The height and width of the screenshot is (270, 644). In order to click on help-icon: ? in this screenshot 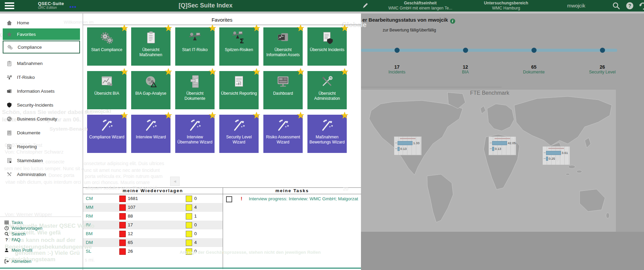, I will do `click(630, 6)`.